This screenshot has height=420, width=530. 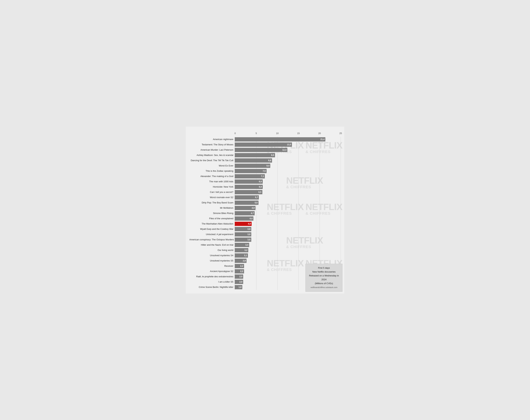 What do you see at coordinates (288, 213) in the screenshot?
I see `bar-track: 4,7` at bounding box center [288, 213].